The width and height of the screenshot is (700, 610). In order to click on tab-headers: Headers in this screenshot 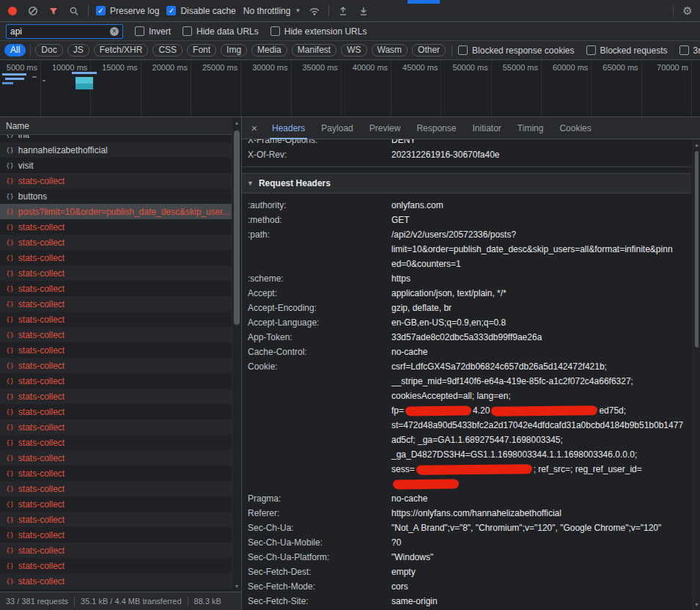, I will do `click(289, 128)`.